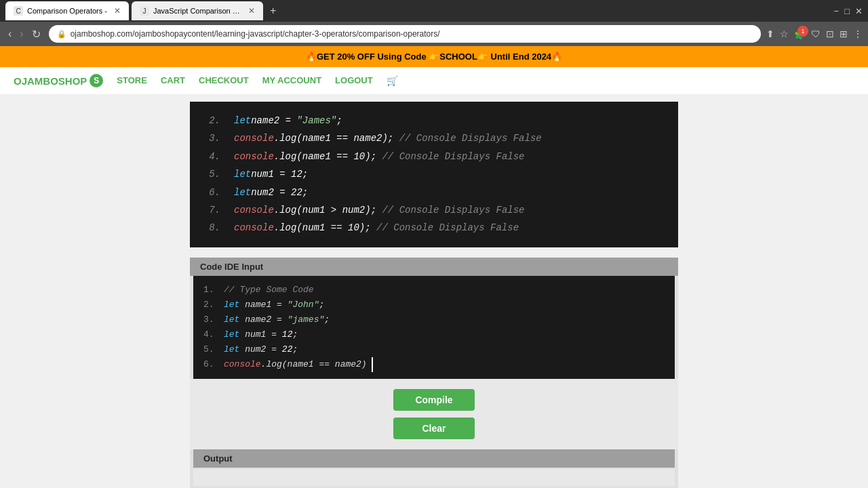 Image resolution: width=868 pixels, height=488 pixels. I want to click on ide-buttons: Compile Clear, so click(434, 414).